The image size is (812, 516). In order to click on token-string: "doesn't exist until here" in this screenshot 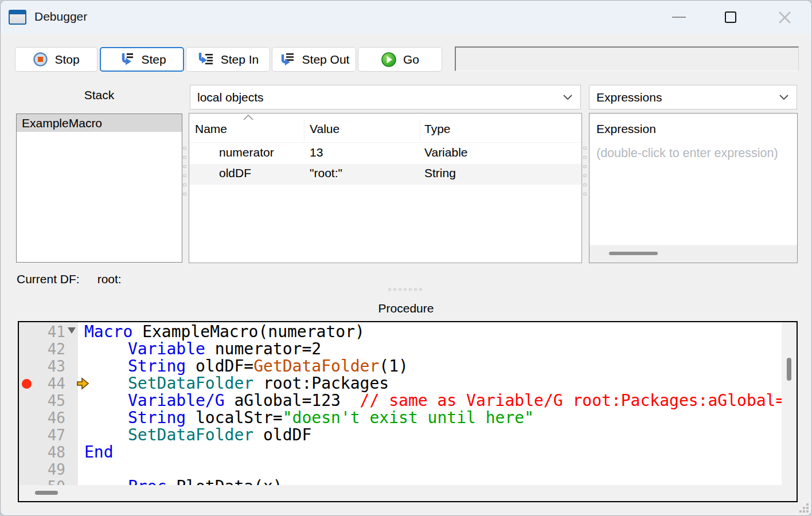, I will do `click(408, 417)`.